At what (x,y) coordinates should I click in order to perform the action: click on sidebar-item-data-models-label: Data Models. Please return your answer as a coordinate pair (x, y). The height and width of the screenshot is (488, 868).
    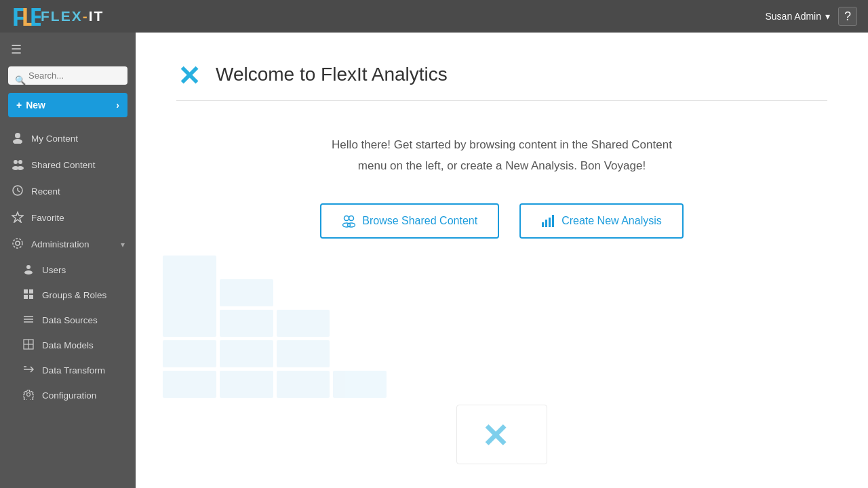
    Looking at the image, I should click on (83, 346).